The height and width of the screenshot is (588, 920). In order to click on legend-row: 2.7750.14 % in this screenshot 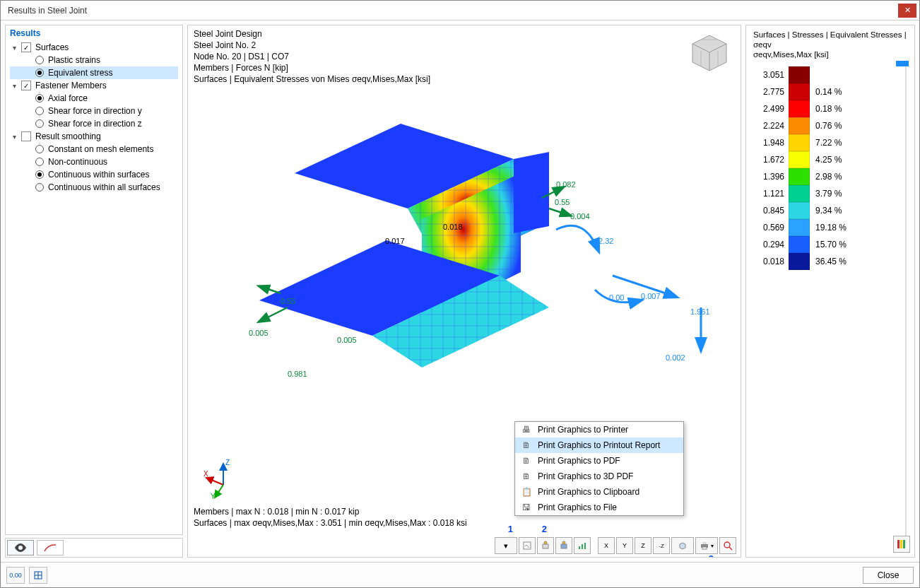, I will do `click(830, 92)`.